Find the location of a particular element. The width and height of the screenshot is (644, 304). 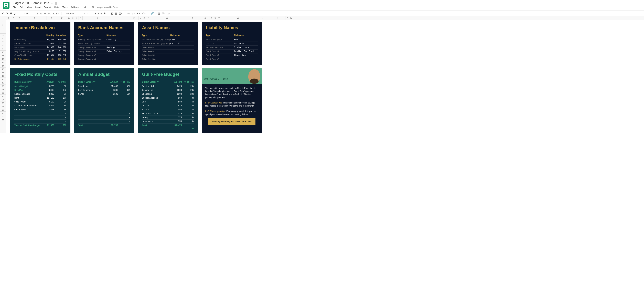

print-icon: 🖶 is located at coordinates (11, 14).